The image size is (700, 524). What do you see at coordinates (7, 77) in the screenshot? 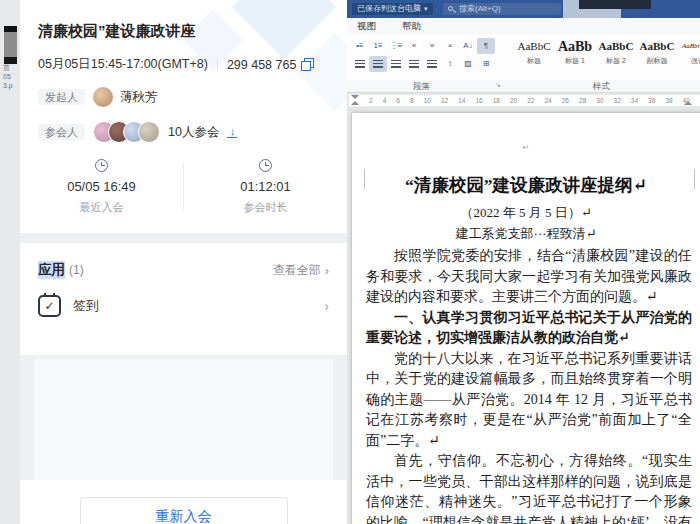
I see `file-name-fragment: 05` at bounding box center [7, 77].